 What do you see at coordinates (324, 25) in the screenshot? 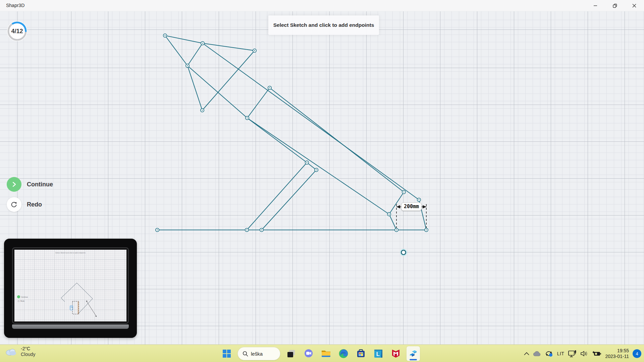
I see `hint-tooltip: Select Sketch and click to add endpoints` at bounding box center [324, 25].